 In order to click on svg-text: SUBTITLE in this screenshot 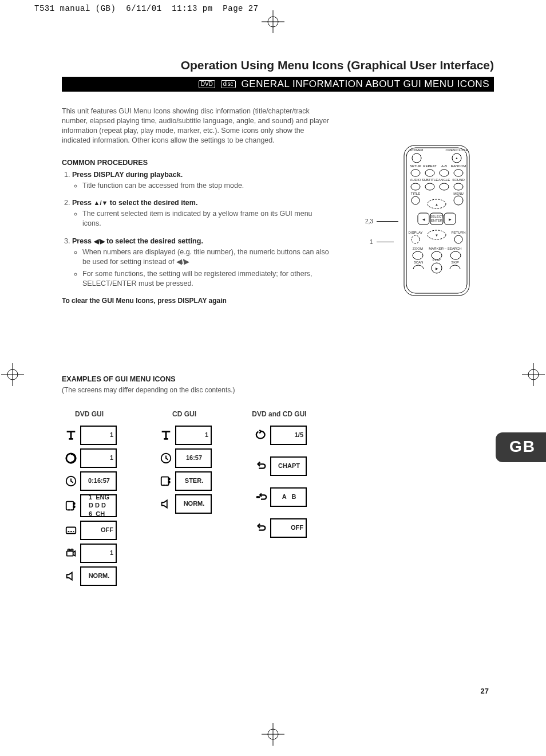, I will do `click(430, 180)`.